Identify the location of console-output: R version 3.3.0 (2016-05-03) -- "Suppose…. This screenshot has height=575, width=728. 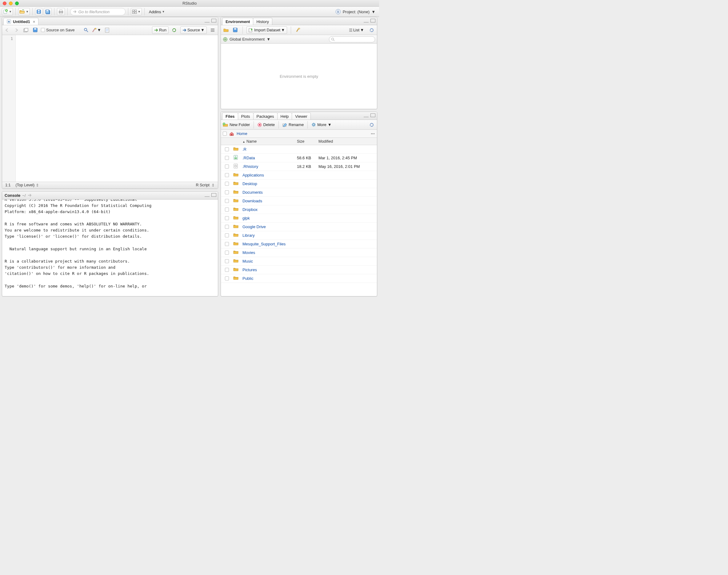
(110, 246).